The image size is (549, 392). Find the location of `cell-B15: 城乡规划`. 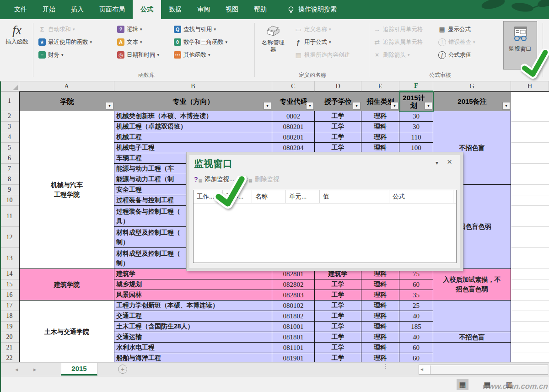

cell-B15: 城乡规划 is located at coordinates (193, 285).